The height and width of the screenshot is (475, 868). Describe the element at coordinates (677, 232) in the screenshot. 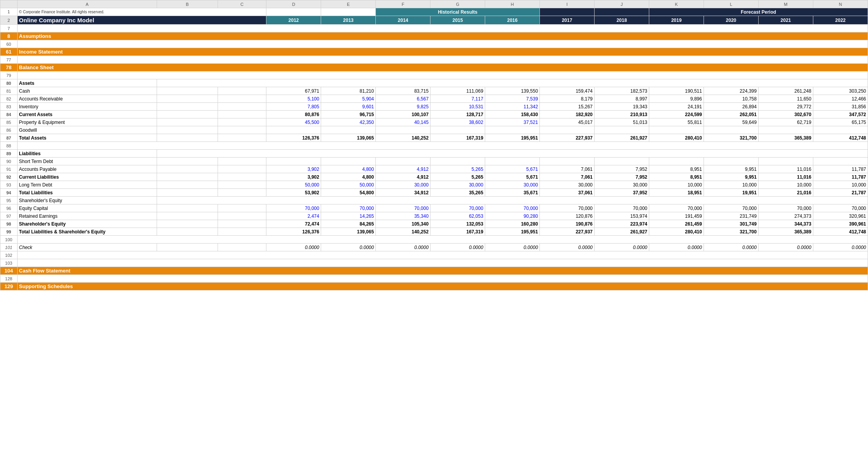

I see `tle-2019: 280,410` at that location.